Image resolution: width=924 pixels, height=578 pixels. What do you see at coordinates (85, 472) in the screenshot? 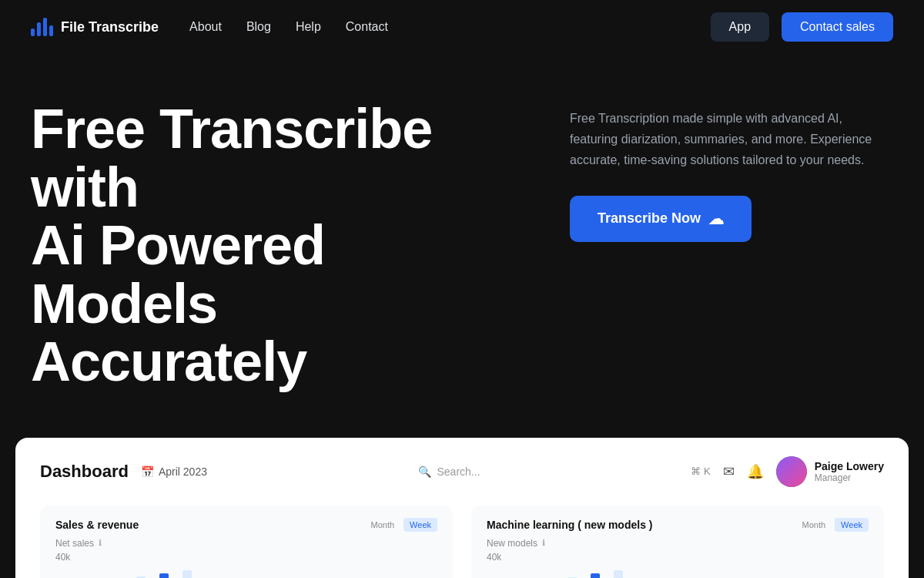
I see `dashboard-title: Dashboard` at bounding box center [85, 472].